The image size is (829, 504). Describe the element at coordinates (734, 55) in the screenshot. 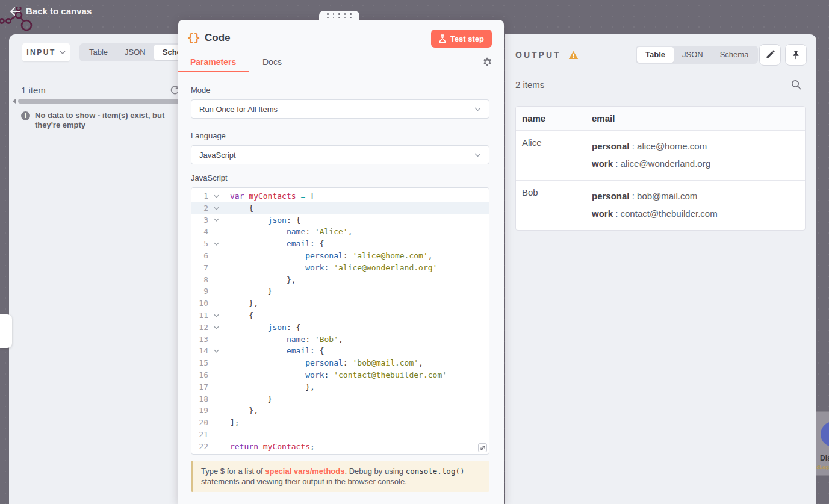

I see `tab-schema: Schema` at that location.